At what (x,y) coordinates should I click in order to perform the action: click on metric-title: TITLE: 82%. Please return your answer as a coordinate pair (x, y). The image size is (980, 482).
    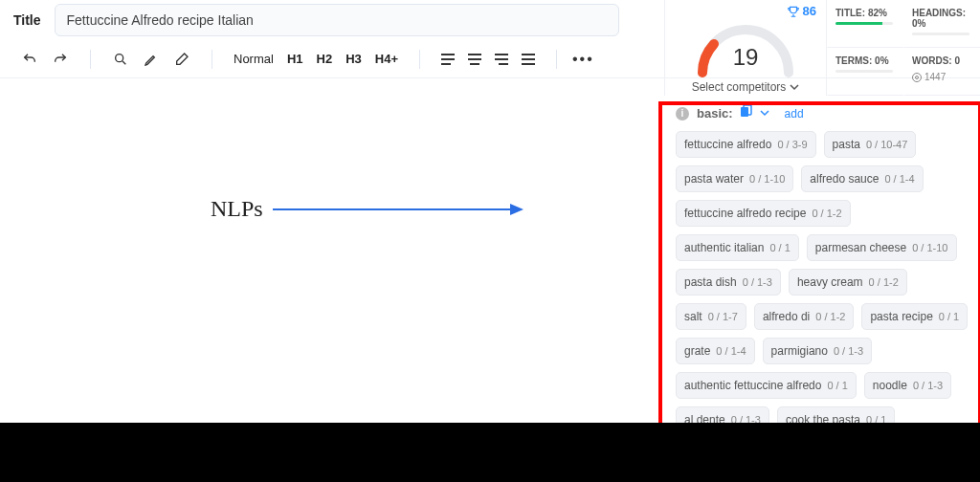
    Looking at the image, I should click on (865, 24).